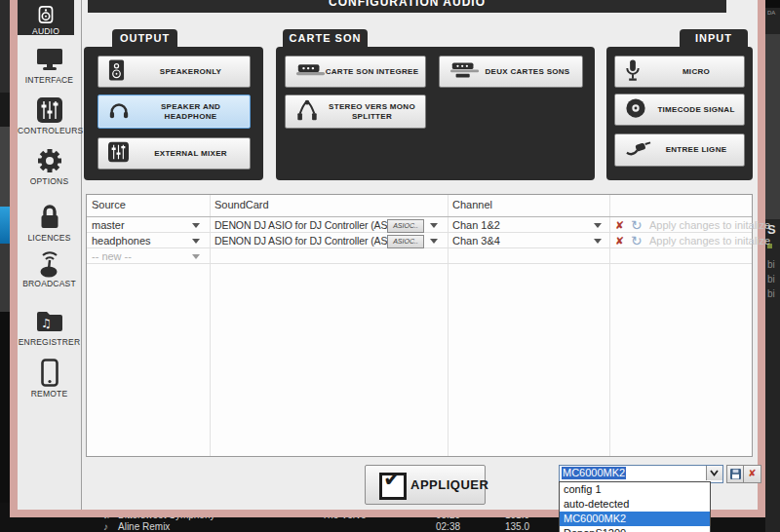  Describe the element at coordinates (392, 479) in the screenshot. I see `checkmark-glyph: ✔` at that location.